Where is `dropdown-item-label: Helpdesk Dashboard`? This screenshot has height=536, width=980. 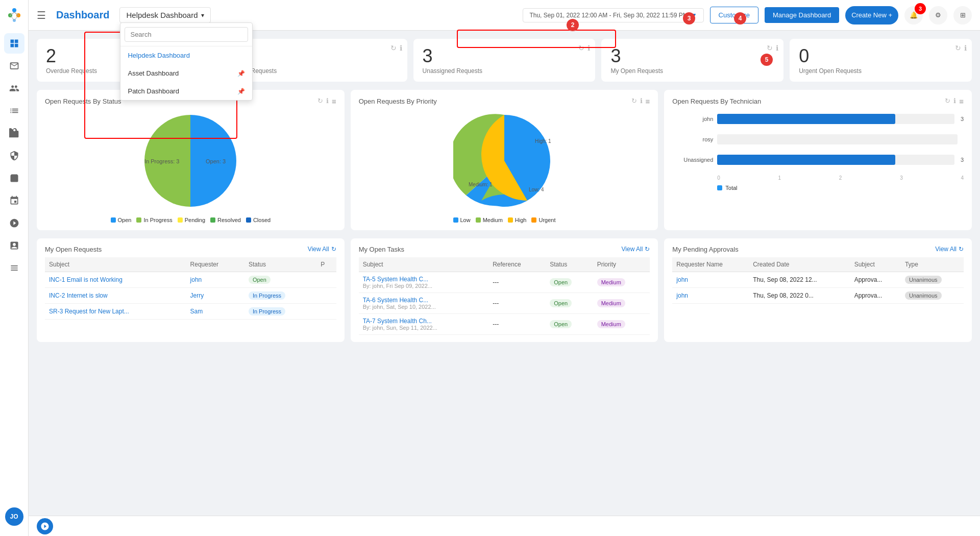
dropdown-item-label: Helpdesk Dashboard is located at coordinates (158, 55).